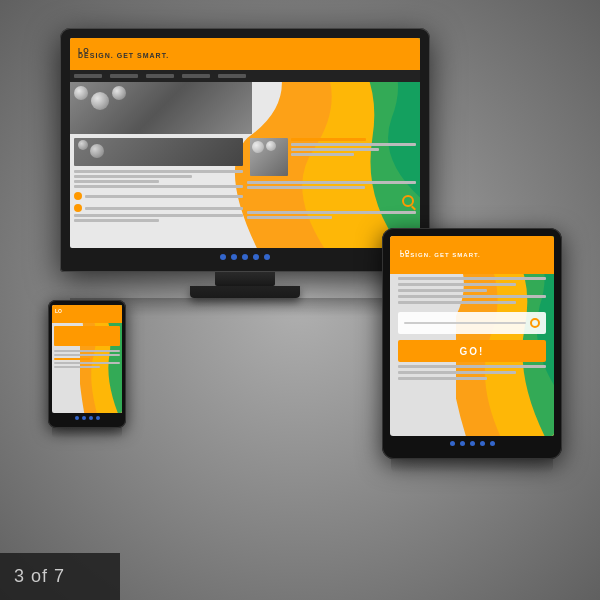 The image size is (600, 600). Describe the element at coordinates (87, 336) in the screenshot. I see `phone-input-box` at that location.